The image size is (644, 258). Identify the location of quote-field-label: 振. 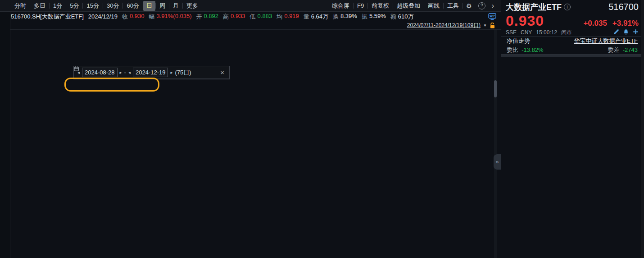
(365, 17).